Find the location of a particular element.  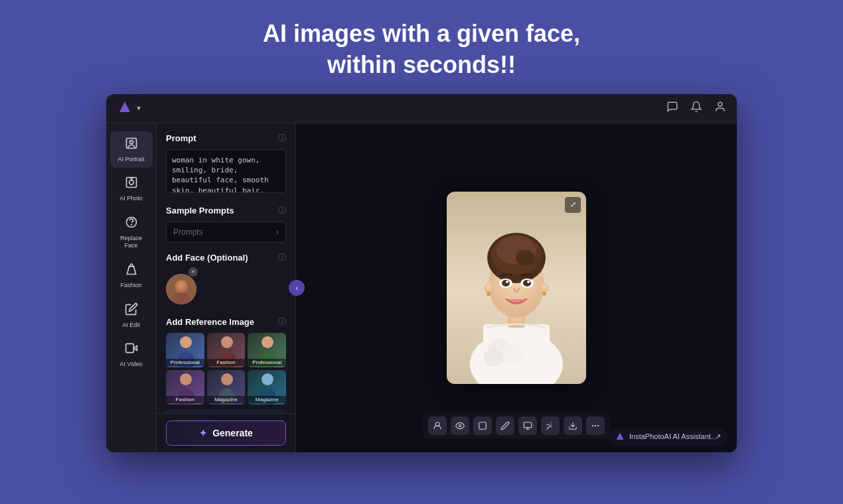

sidebar-item-ai-video-label: AI Video is located at coordinates (131, 365).